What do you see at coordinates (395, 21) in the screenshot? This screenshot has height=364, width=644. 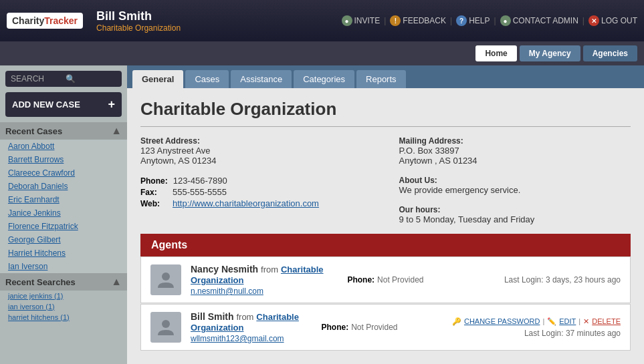 I see `feedback-icon: !` at bounding box center [395, 21].